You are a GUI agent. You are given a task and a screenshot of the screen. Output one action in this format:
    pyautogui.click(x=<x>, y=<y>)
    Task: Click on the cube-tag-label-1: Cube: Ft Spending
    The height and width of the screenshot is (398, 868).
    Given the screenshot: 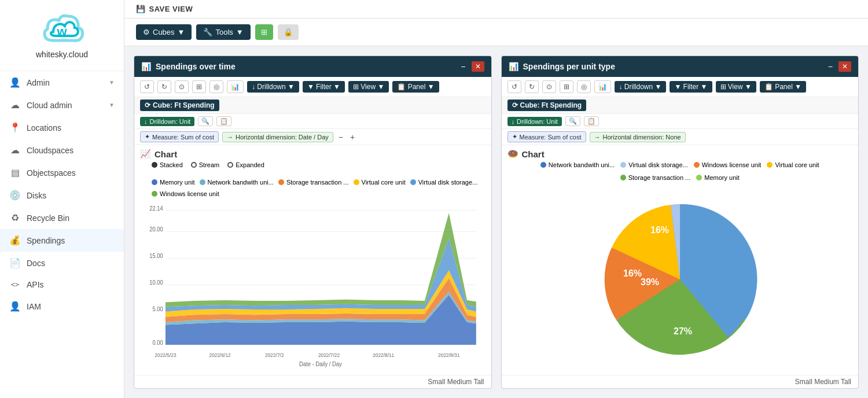 What is the action you would take?
    pyautogui.click(x=184, y=105)
    